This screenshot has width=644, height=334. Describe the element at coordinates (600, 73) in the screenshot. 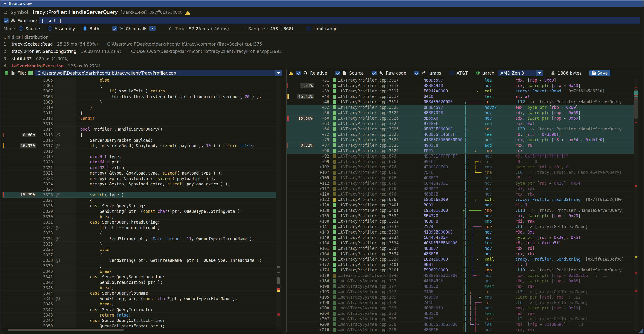

I see `save-button: Save` at that location.